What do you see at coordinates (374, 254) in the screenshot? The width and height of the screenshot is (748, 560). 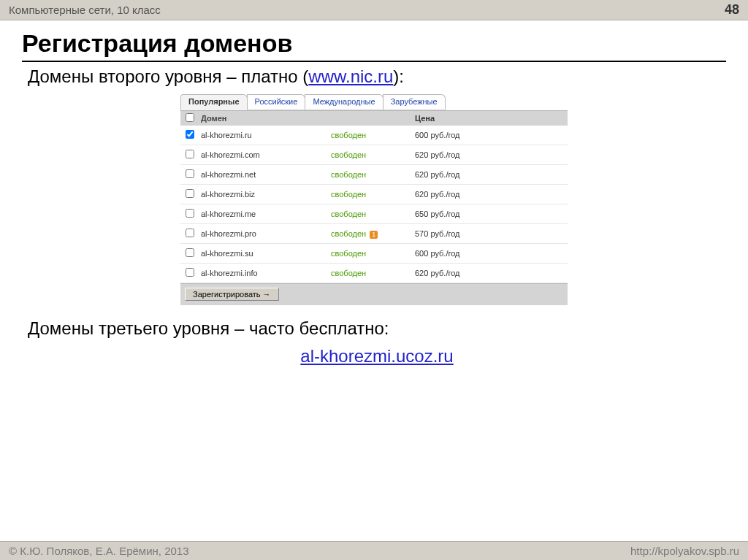 I see `table-row: al-khorezmi.suсвободен600 руб./год` at bounding box center [374, 254].